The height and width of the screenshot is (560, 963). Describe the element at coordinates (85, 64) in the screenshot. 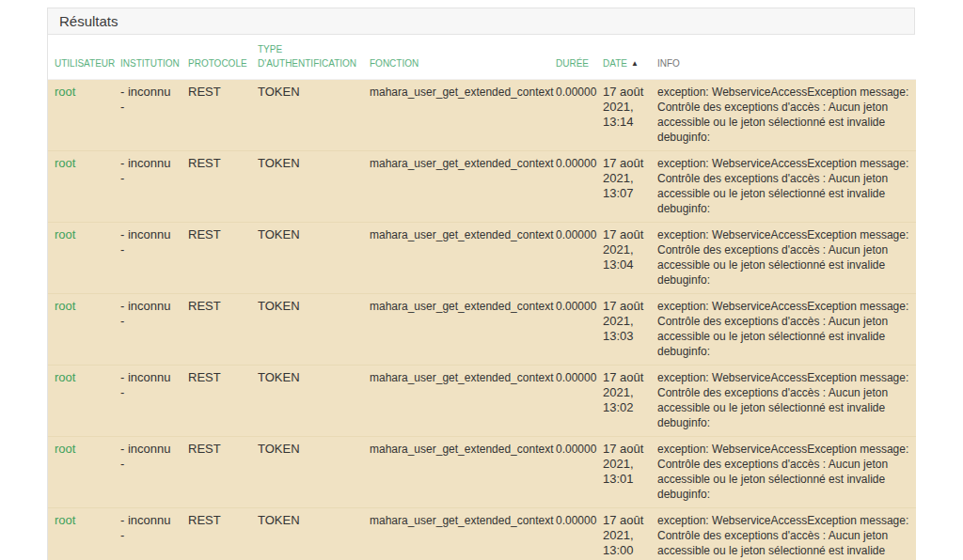

I see `sort-link-utilisateur: UTILISATEUR` at that location.